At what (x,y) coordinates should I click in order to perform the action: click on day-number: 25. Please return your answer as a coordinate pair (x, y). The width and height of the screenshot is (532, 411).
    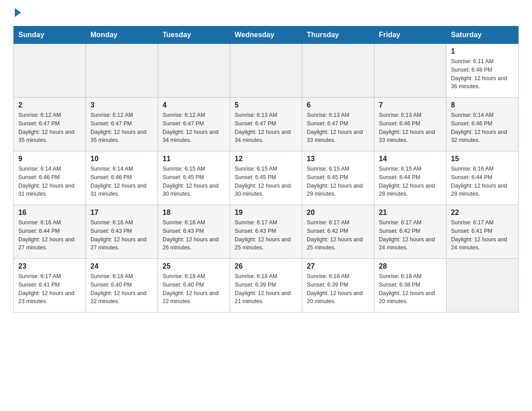
    Looking at the image, I should click on (194, 266).